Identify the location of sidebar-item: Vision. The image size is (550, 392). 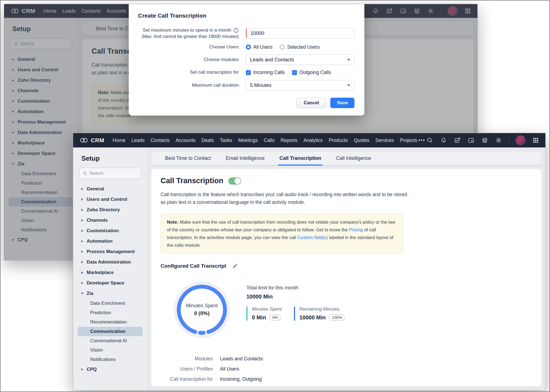
(110, 350).